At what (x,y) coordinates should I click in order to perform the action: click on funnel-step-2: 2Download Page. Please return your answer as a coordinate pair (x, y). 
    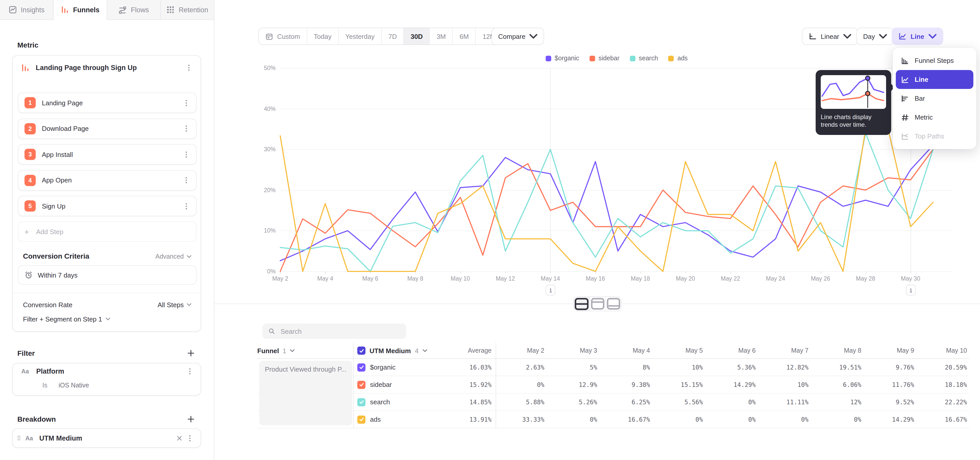
    Looking at the image, I should click on (107, 129).